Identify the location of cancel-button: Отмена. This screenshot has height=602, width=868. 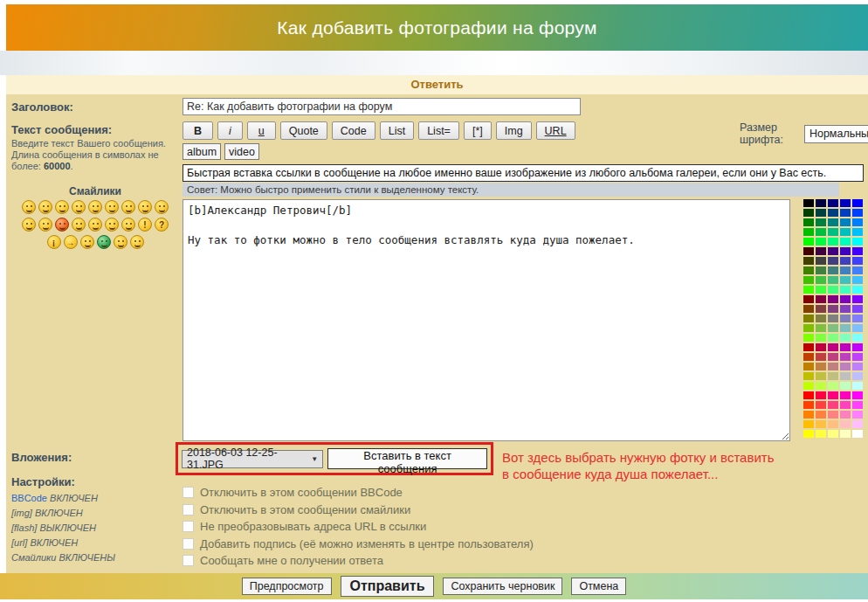
(599, 586).